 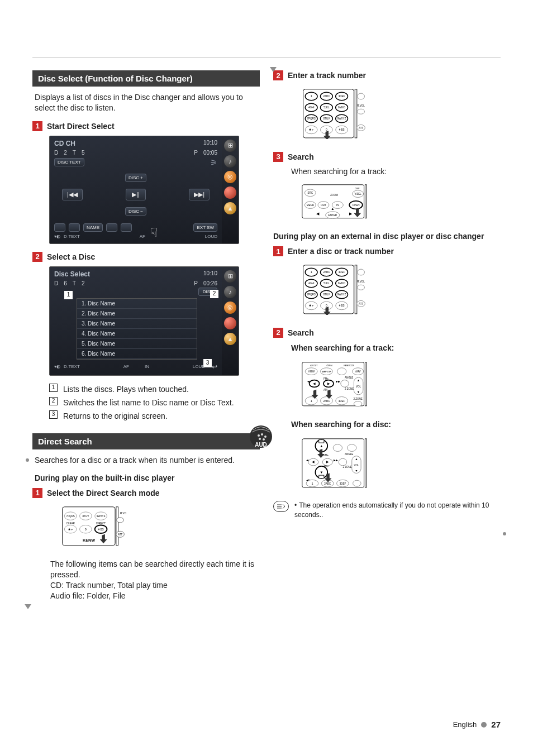 I want to click on disc-text-button: DISC TEXT, so click(x=69, y=162).